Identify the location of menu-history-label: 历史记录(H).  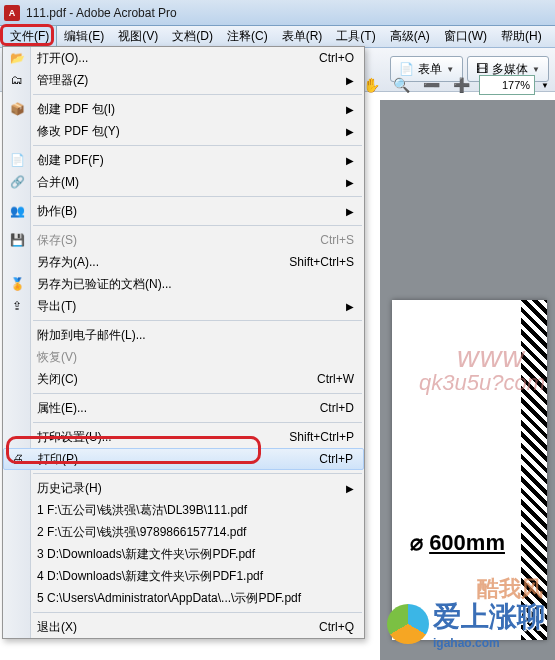
(70, 488).